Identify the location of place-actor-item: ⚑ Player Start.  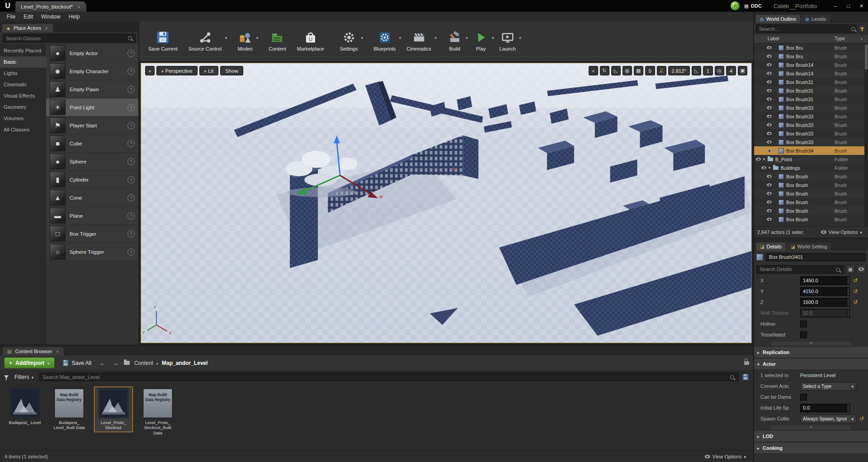
(92, 126).